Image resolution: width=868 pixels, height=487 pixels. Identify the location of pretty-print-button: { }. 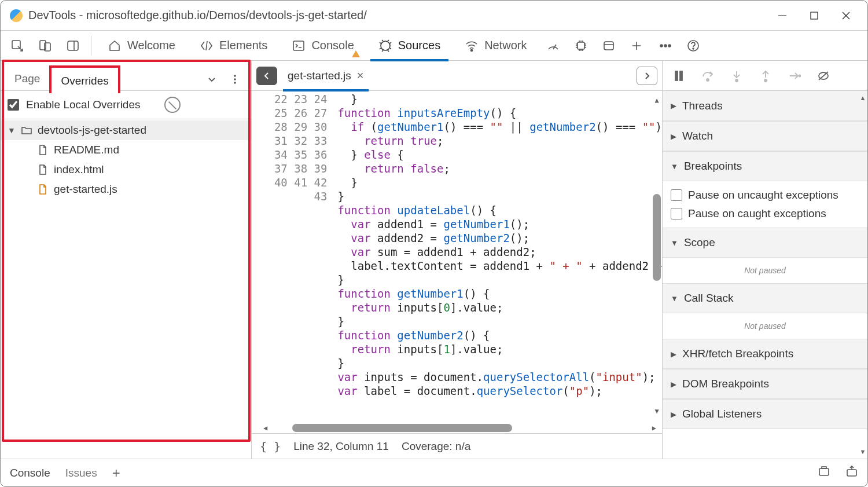
(270, 446).